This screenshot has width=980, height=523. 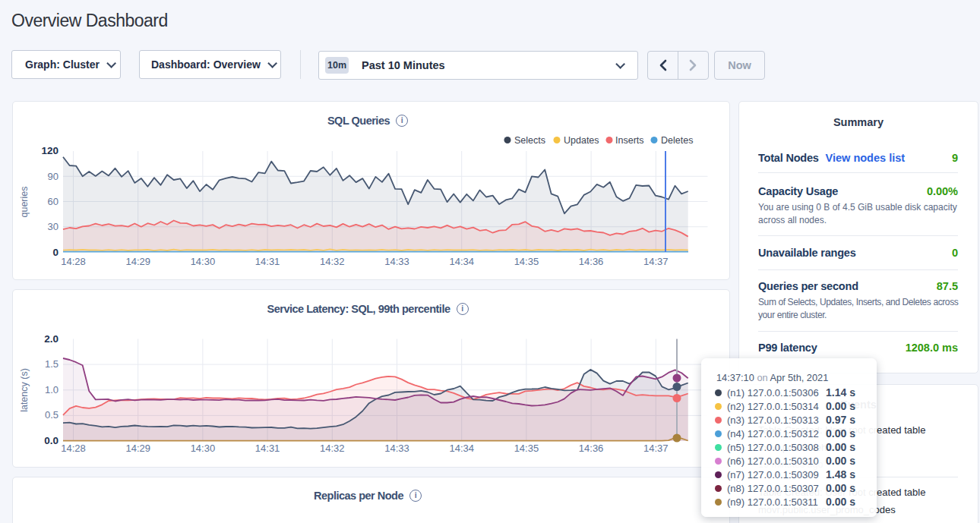 What do you see at coordinates (24, 390) in the screenshot?
I see `svg-text: latency (s)` at bounding box center [24, 390].